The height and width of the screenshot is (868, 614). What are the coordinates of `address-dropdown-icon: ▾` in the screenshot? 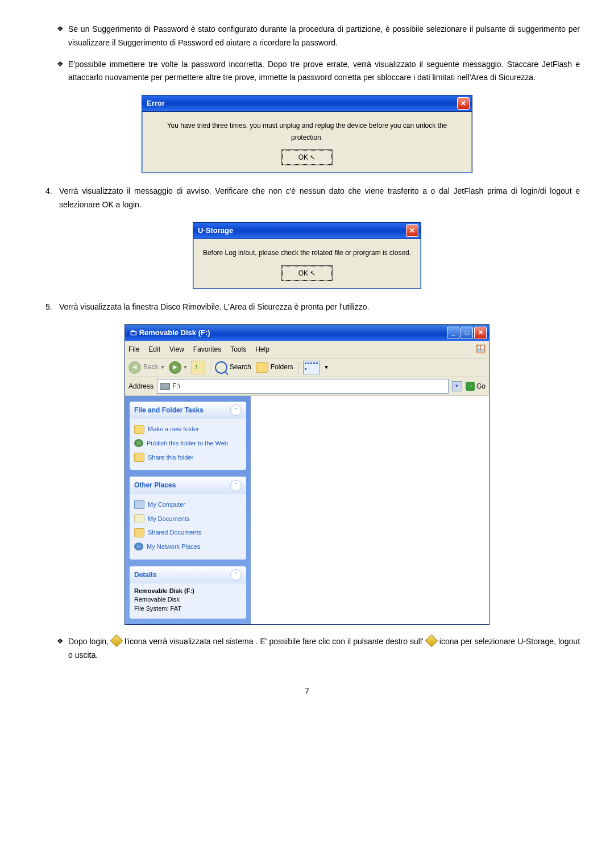 It's located at (457, 386).